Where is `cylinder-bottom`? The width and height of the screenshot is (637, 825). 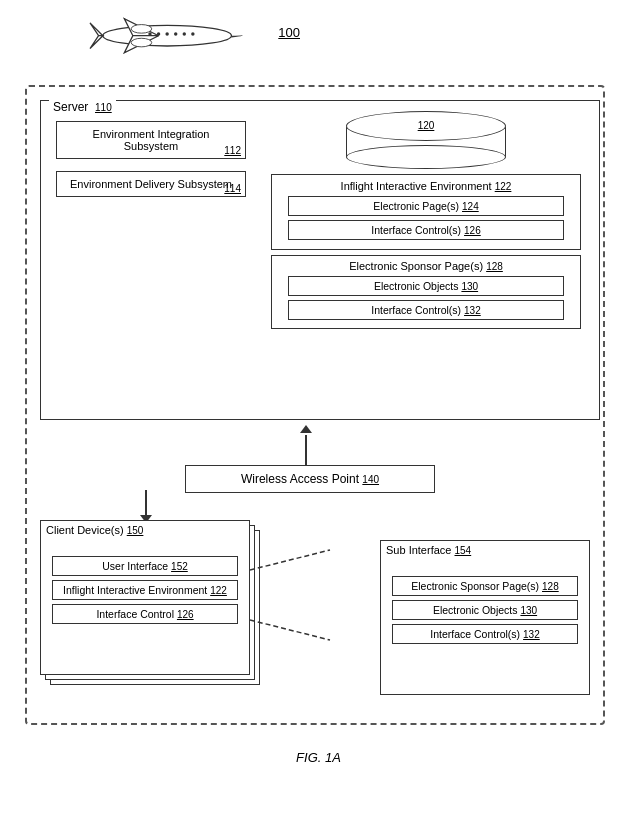
cylinder-bottom is located at coordinates (426, 157).